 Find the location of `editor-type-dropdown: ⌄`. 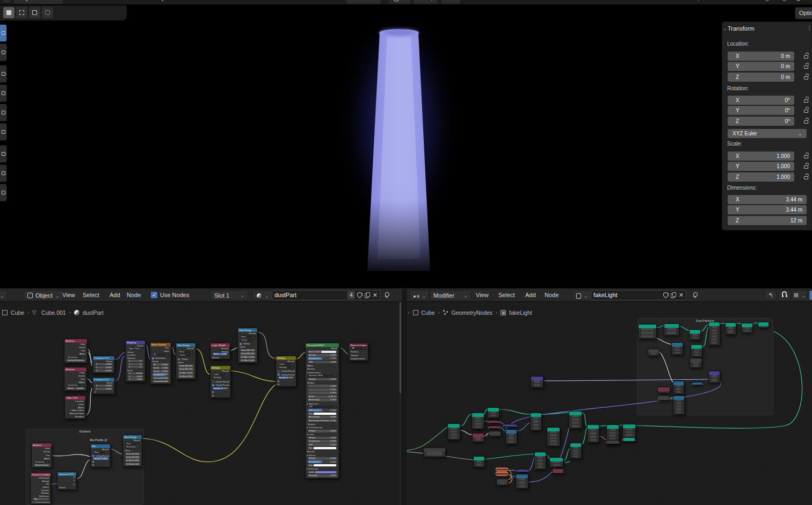

editor-type-dropdown: ⌄ is located at coordinates (419, 295).